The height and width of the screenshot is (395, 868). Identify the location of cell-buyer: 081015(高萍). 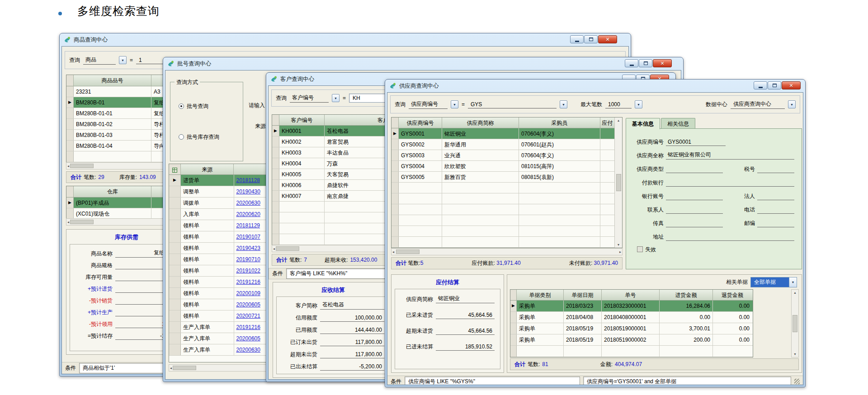
(560, 166).